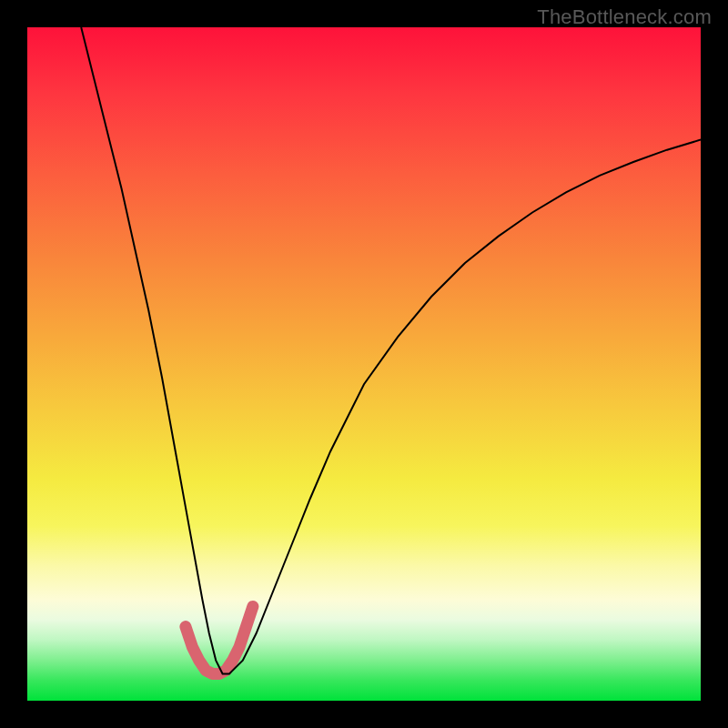  Describe the element at coordinates (624, 17) in the screenshot. I see `watermark-text: TheBottleneck.com` at that location.